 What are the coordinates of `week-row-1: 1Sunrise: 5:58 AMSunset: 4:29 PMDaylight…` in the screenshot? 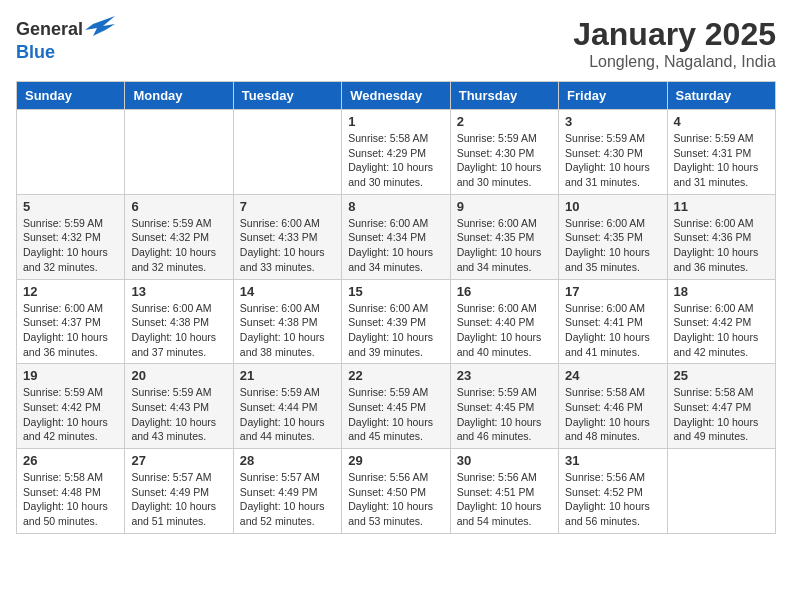 It's located at (396, 152).